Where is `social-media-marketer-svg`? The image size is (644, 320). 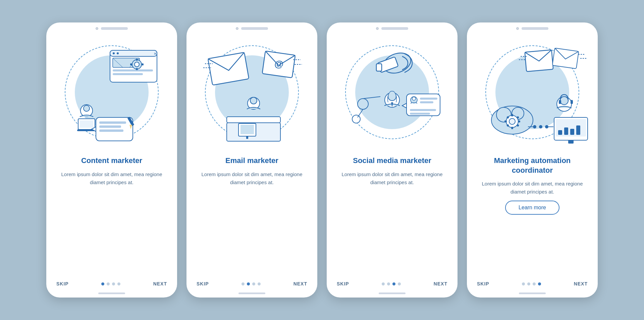
social-media-marketer-svg is located at coordinates (392, 94).